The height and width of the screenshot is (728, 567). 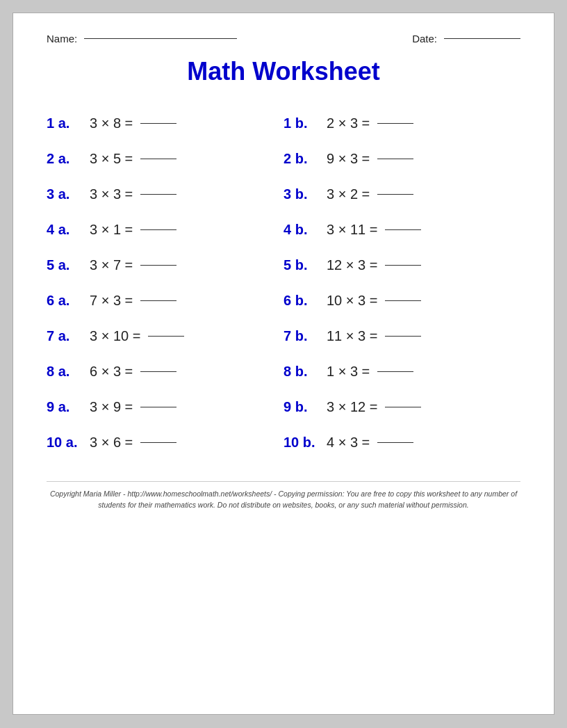 I want to click on problem-expression: 3 × 5 =, so click(x=133, y=159).